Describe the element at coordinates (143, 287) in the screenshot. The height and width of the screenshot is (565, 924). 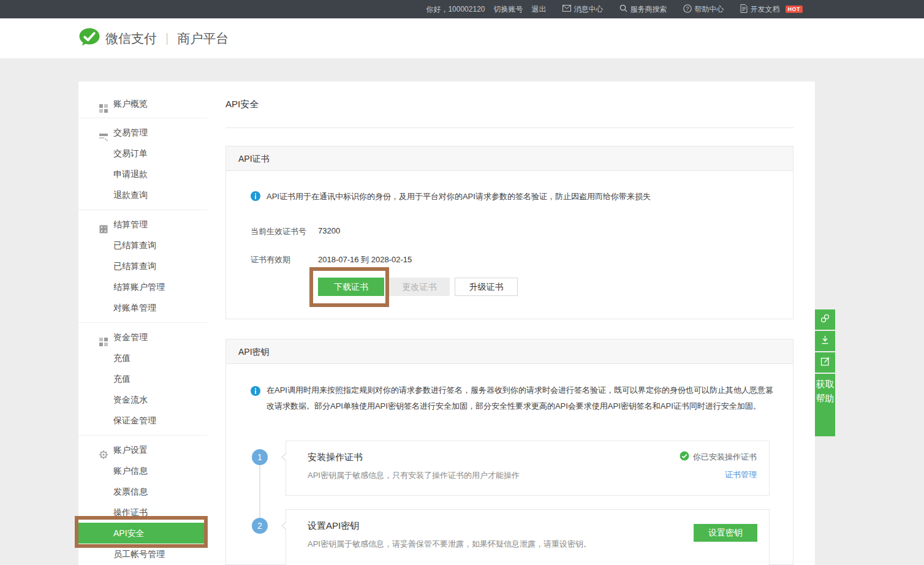
I see `sidebar-item-settlement-account: 结算账户管理` at that location.